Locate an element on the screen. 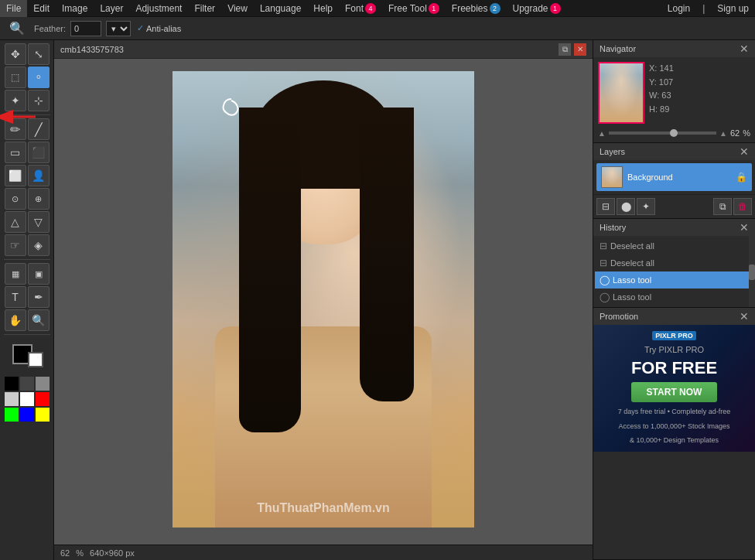 Image resolution: width=755 pixels, height=560 pixels. clone-tool: ⊙ is located at coordinates (15, 199).